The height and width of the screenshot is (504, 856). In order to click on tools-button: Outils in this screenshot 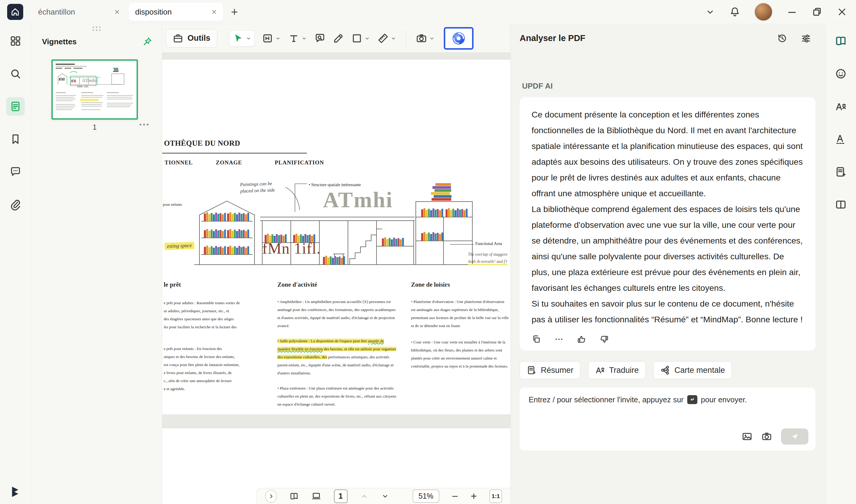, I will do `click(192, 38)`.